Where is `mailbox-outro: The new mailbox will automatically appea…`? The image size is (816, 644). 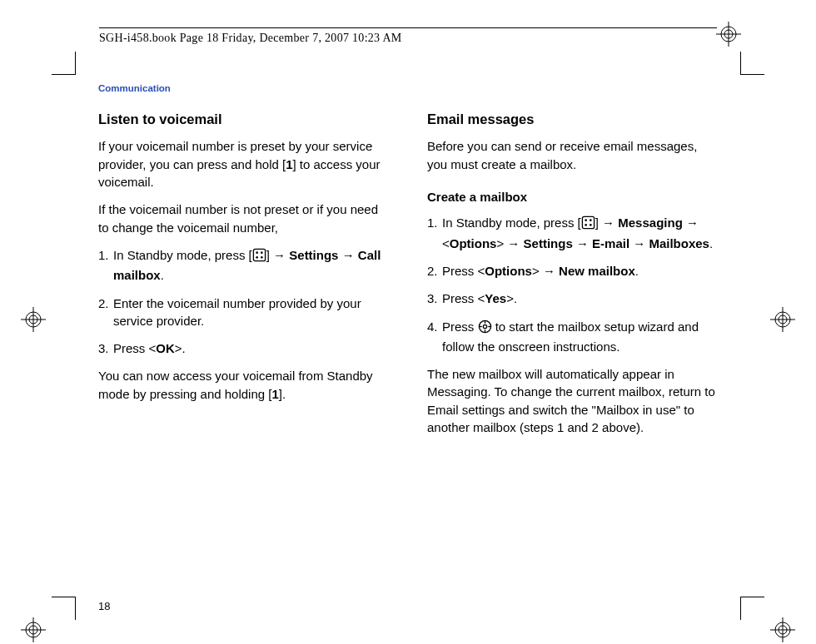
mailbox-outro: The new mailbox will automatically appea… is located at coordinates (573, 401).